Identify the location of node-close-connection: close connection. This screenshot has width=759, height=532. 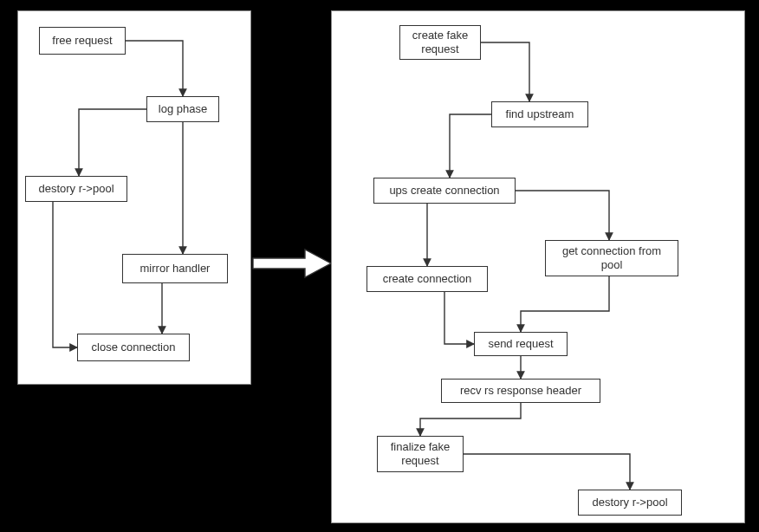
(133, 347).